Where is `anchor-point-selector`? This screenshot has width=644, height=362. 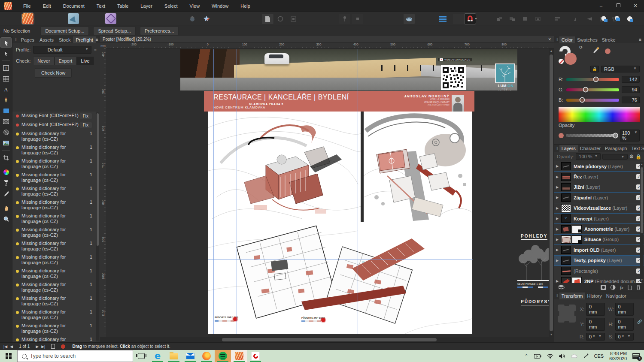
anchor-point-selector is located at coordinates (567, 314).